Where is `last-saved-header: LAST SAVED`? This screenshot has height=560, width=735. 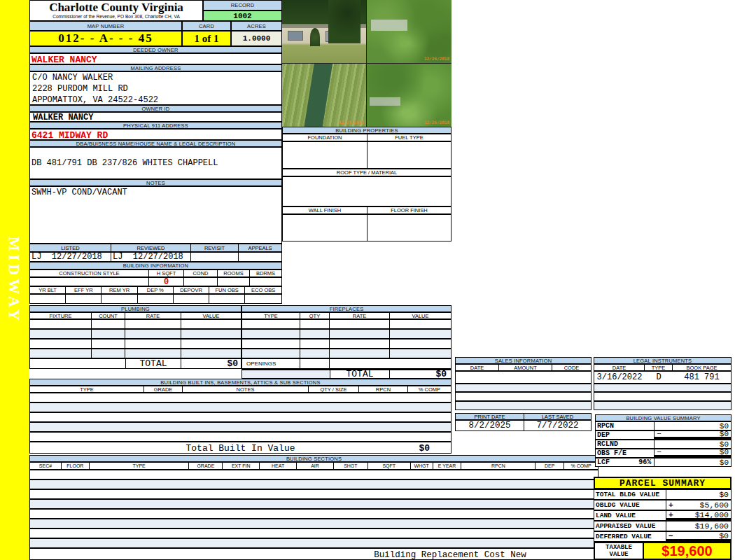
last-saved-header: LAST SAVED is located at coordinates (557, 416).